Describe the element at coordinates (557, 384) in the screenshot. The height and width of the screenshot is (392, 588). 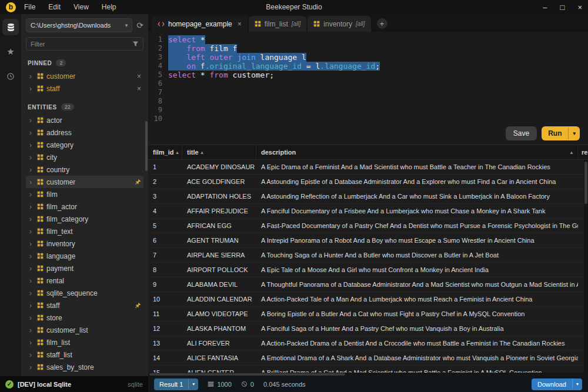
I see `download-button: Download ▾` at that location.